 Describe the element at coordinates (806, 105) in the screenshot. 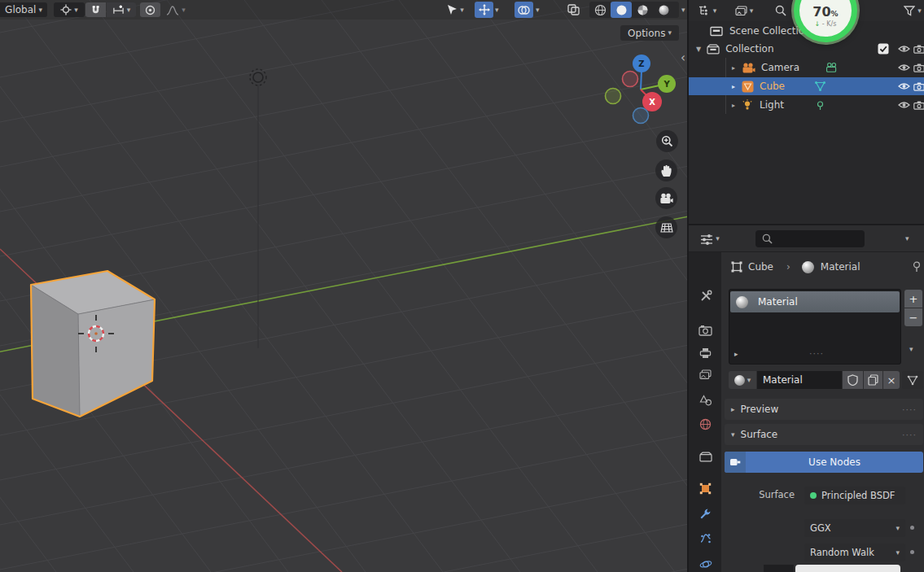

I see `outliner-row-light: ▸ Light` at that location.